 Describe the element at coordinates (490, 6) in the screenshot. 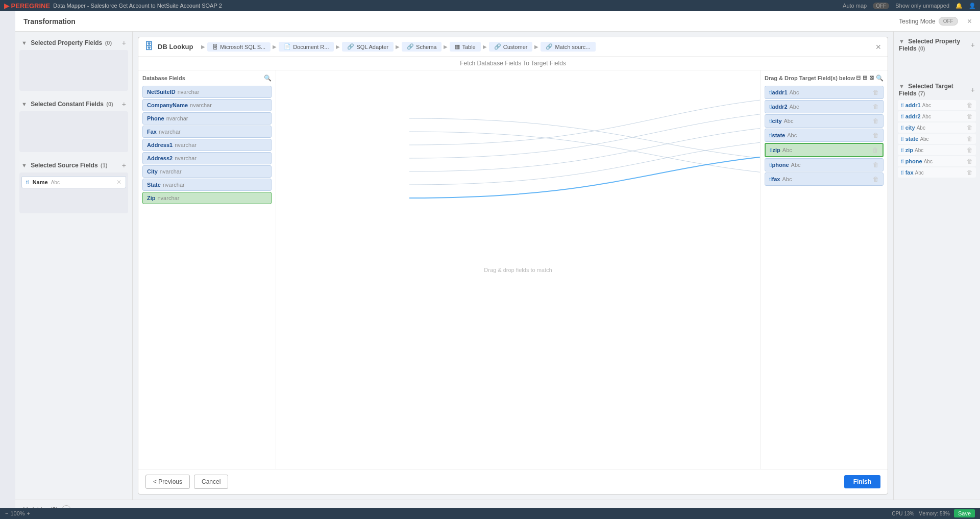

I see `top-bar: ▶ PEREGRINE Data Mapper - Salesforce Get…` at that location.